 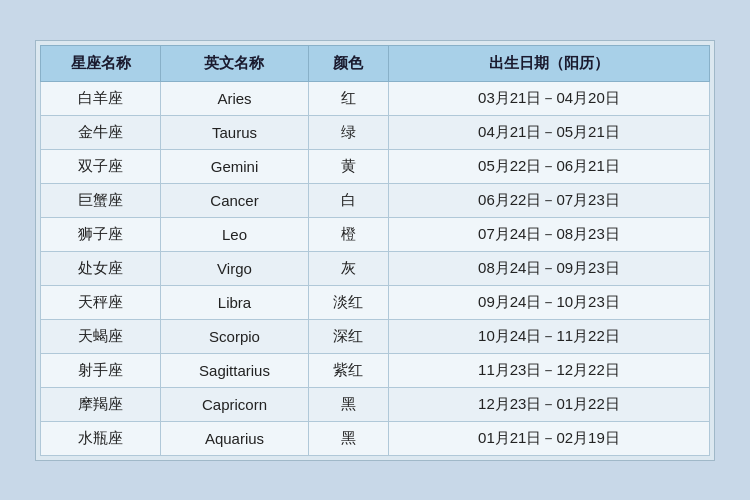 What do you see at coordinates (101, 98) in the screenshot?
I see `cell-chinese: 白羊座` at bounding box center [101, 98].